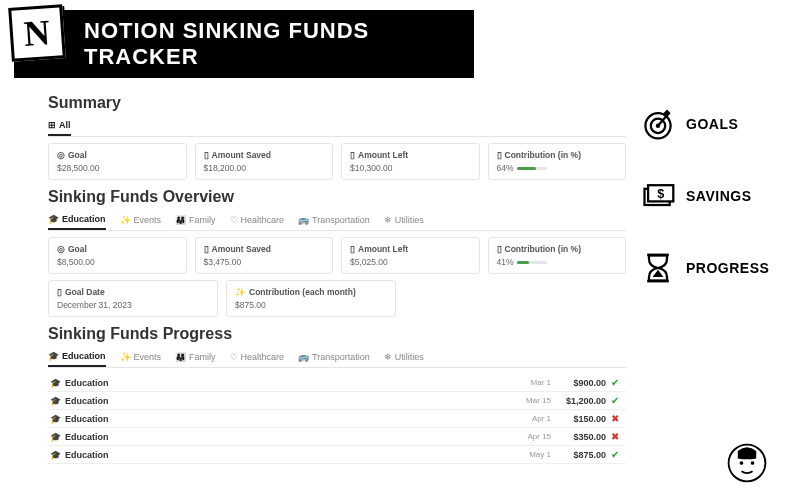 The height and width of the screenshot is (500, 800). I want to click on row-date: May 1, so click(531, 454).